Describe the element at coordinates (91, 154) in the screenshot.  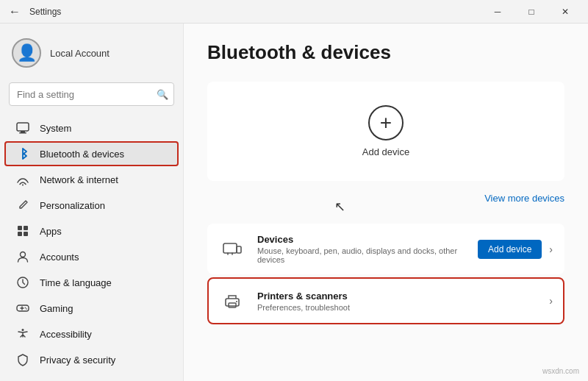
I see `sidebar-item-bluetooth: Bluetooth & devices` at that location.